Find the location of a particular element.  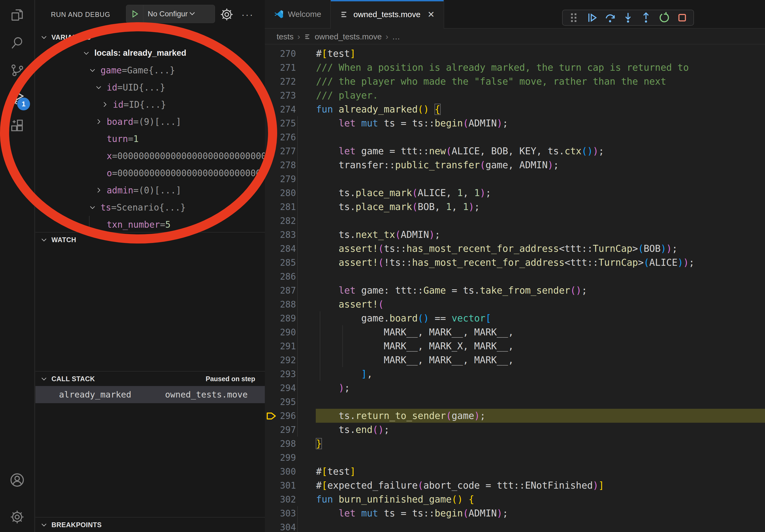

line-number: 295 is located at coordinates (287, 402).